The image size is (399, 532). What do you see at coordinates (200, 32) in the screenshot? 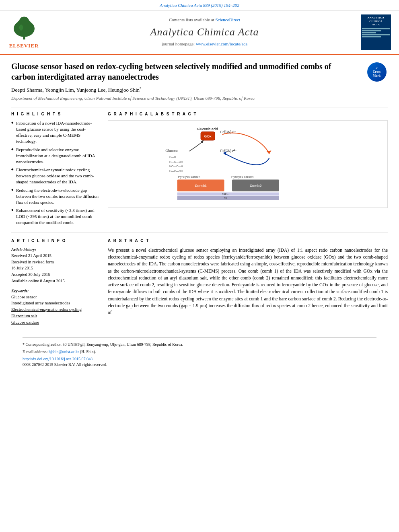
I see `journal-header: ELSEVIER Contents lists available at Sci…` at bounding box center [200, 32].